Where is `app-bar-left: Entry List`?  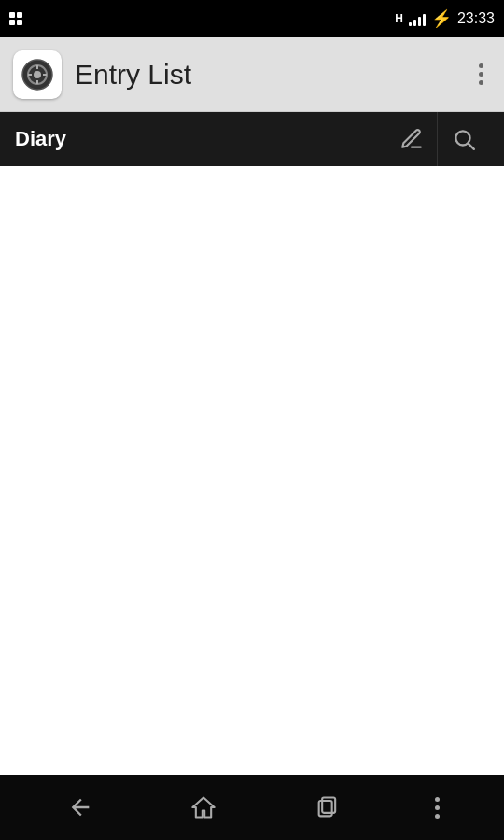
app-bar-left: Entry List is located at coordinates (103, 75).